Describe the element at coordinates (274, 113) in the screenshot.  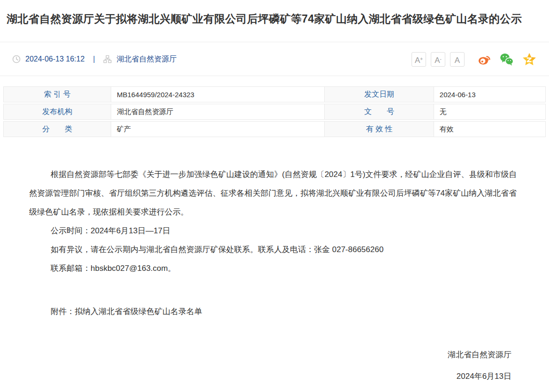
I see `document-info-table: 索 引 号 MB1644959/2024-24323 发文日期 2024-06-…` at that location.